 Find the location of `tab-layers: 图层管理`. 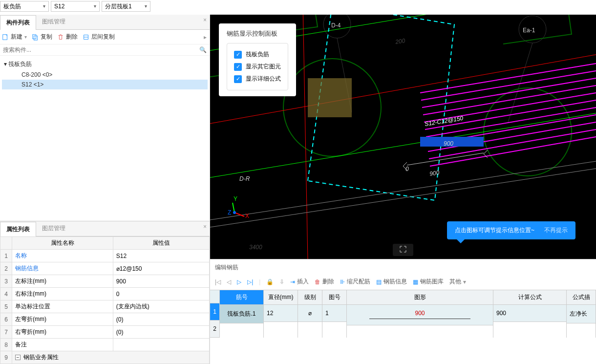

tab-layers: 图层管理 is located at coordinates (54, 229).